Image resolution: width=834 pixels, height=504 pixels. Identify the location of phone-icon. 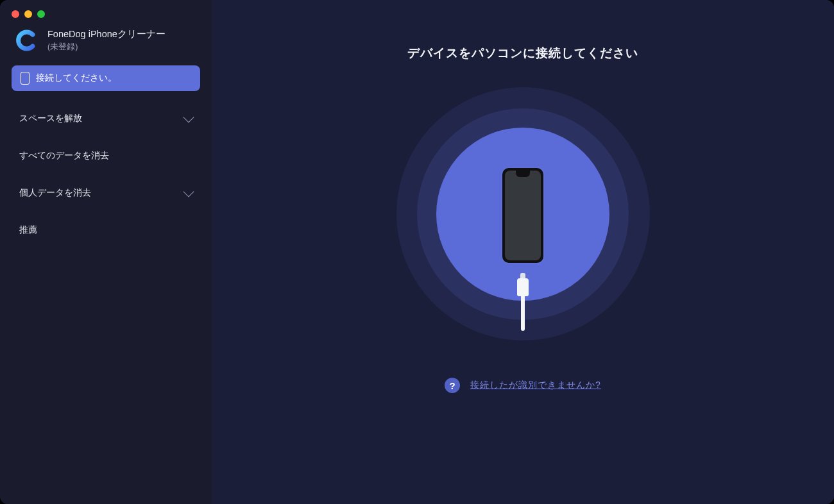
(25, 78).